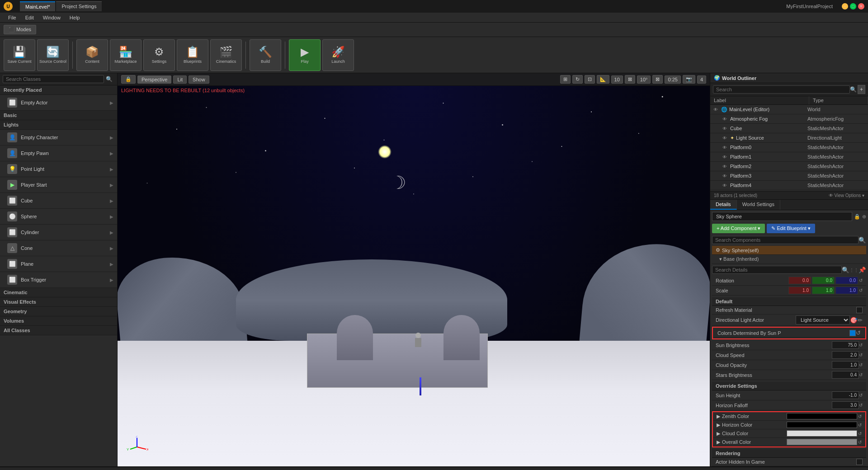 Image resolution: width=868 pixels, height=470 pixels. Describe the element at coordinates (226, 55) in the screenshot. I see `cinematics-button: 🎬 Cinematics` at that location.